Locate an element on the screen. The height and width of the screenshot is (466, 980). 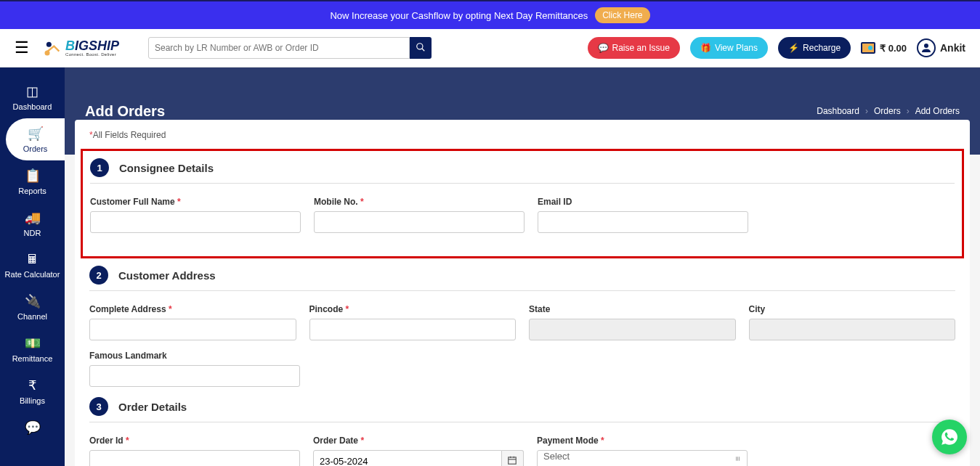
label-order-id: Order Id * is located at coordinates (195, 441).